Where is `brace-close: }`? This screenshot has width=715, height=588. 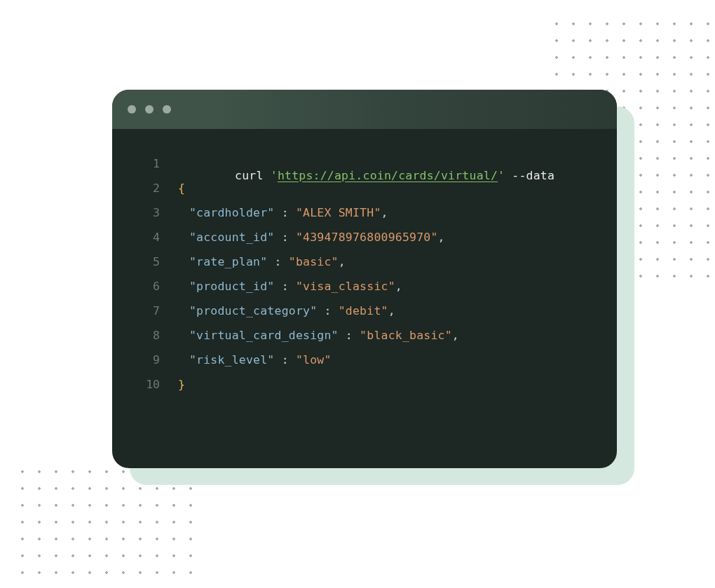
brace-close: } is located at coordinates (182, 384).